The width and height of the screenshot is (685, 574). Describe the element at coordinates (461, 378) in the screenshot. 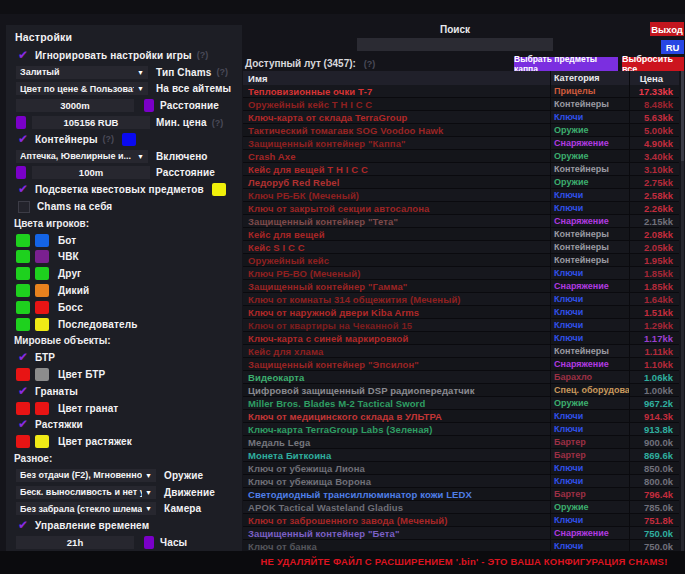

I see `table-row: ВидеокартаБарахло1.06kk` at that location.